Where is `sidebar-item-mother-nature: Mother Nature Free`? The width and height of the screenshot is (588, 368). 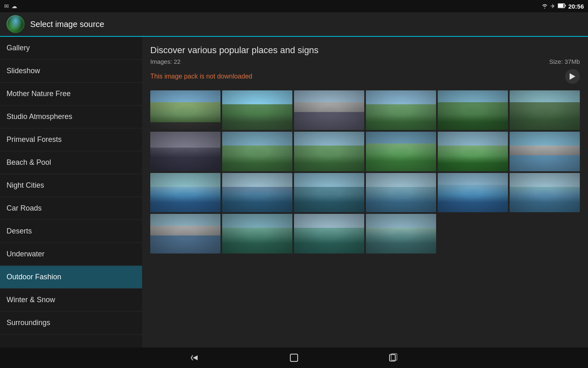 sidebar-item-mother-nature: Mother Nature Free is located at coordinates (71, 94).